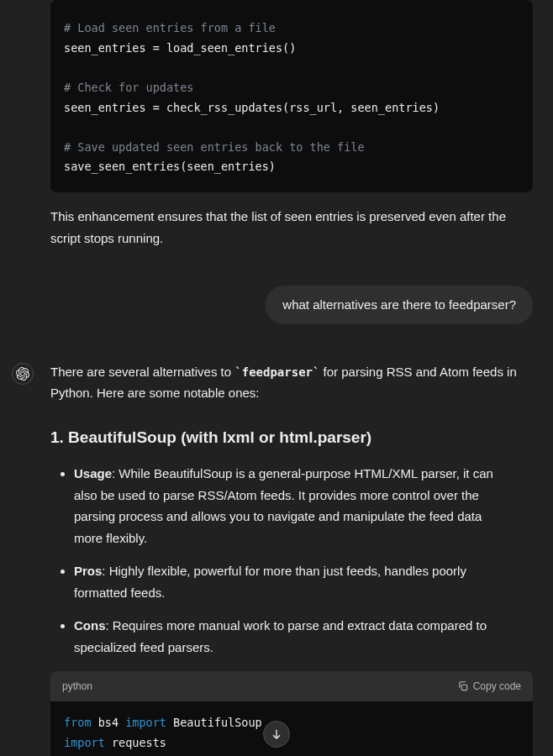 The width and height of the screenshot is (553, 756). Describe the element at coordinates (399, 305) in the screenshot. I see `user-message: what alternatives are there to feedparse…` at that location.